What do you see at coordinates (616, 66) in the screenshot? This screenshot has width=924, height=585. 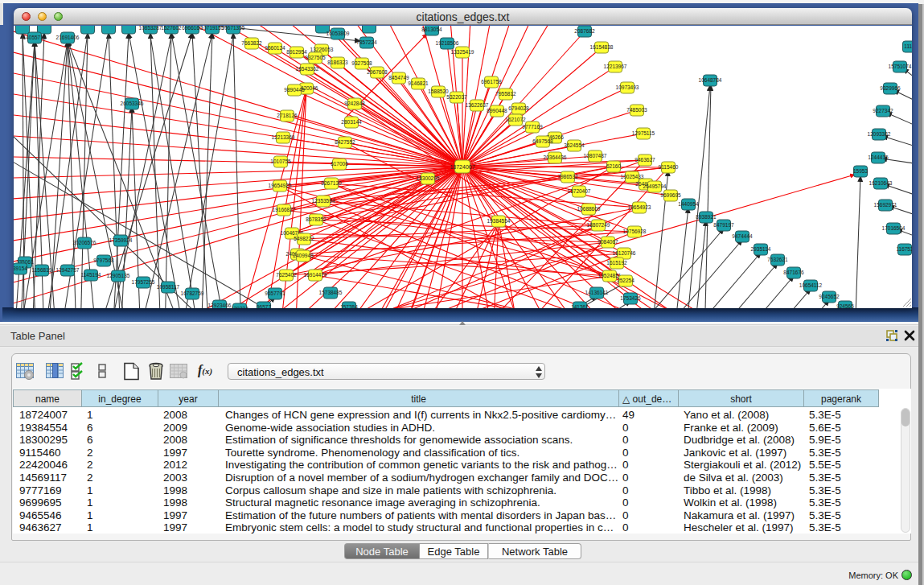 I see `svg-text: 12213967` at bounding box center [616, 66].